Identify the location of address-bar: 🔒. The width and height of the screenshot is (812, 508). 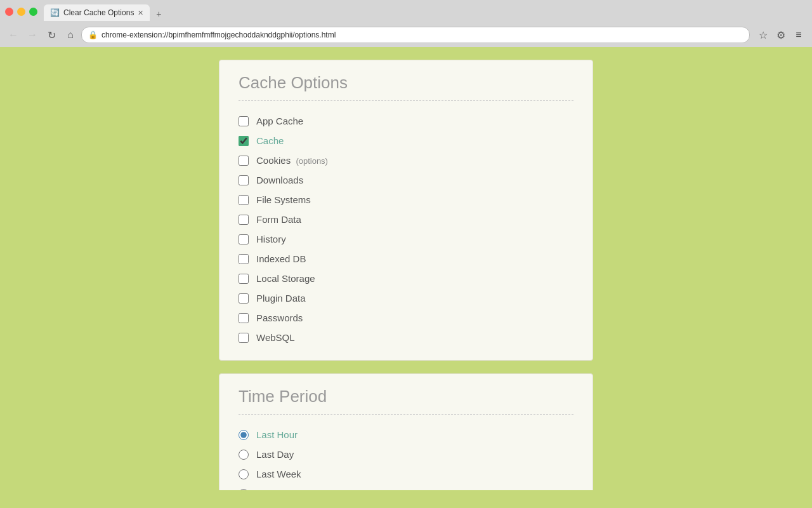
(416, 35).